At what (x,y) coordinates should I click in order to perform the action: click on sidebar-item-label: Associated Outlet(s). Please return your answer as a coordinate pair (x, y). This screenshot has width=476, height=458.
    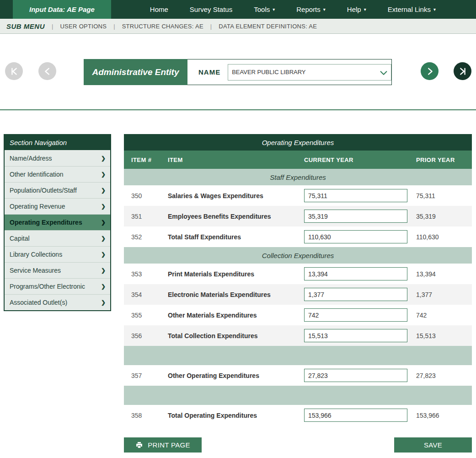
    Looking at the image, I should click on (38, 302).